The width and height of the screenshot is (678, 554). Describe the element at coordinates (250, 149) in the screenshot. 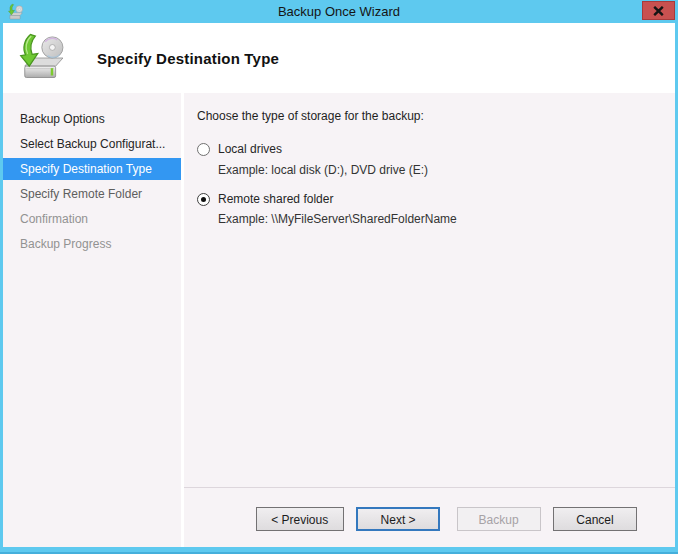

I see `local-drives-label: Local drives` at that location.